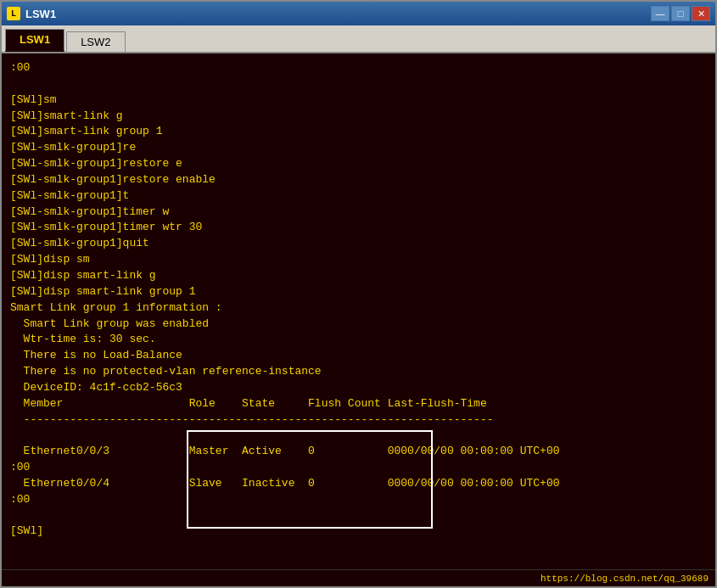 This screenshot has width=717, height=588. I want to click on close-button: ✕, so click(701, 14).